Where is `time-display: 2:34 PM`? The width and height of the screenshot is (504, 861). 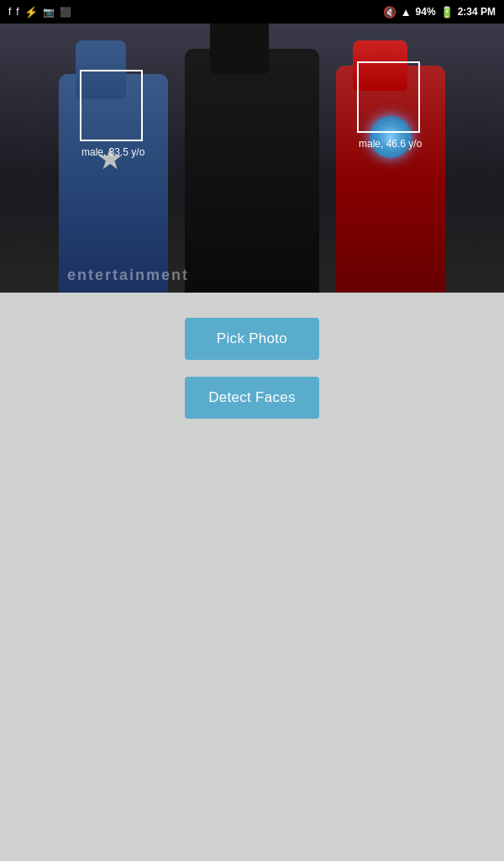 time-display: 2:34 PM is located at coordinates (477, 12).